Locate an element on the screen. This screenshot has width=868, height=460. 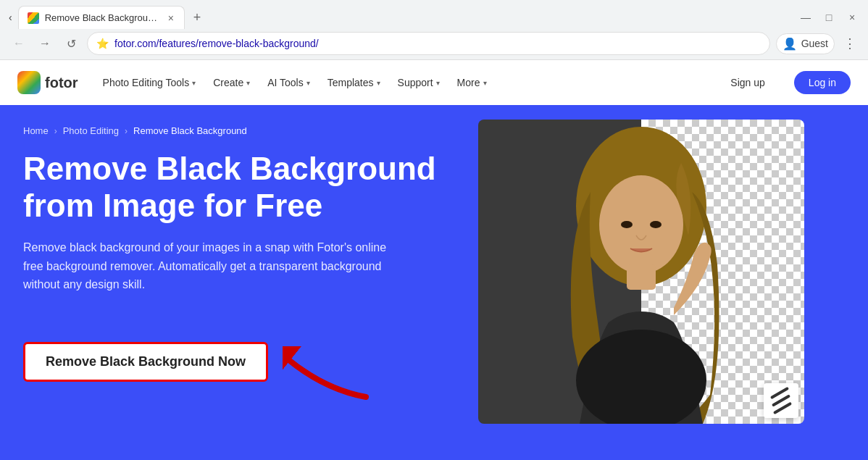
hero-title: Remove Black Background from Image for F… is located at coordinates (239, 187).